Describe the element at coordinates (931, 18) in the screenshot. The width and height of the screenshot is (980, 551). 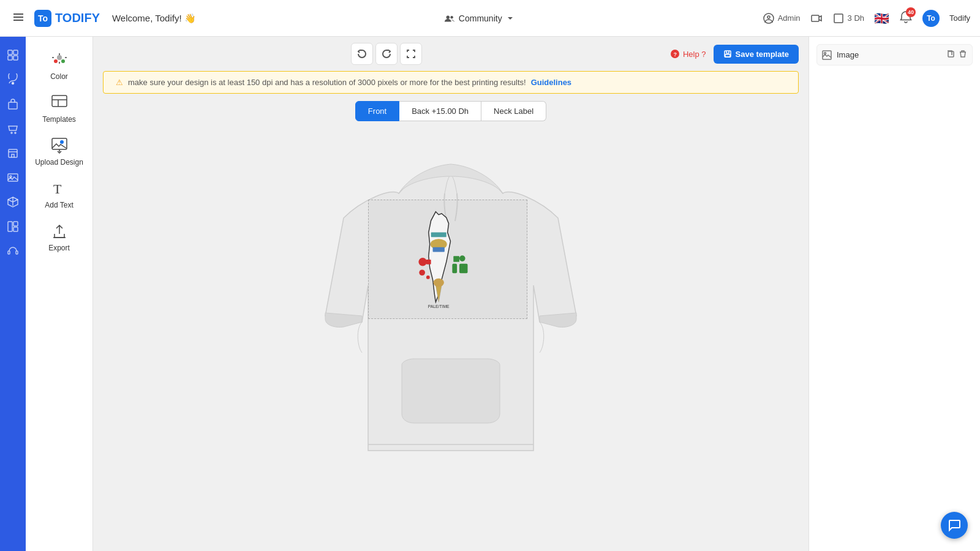
I see `user-avatar: To` at that location.